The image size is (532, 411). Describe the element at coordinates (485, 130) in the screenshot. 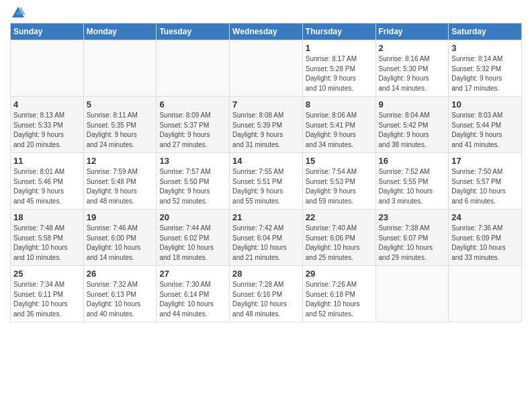

I see `day-info: Sunrise: 8:03 AM Sunset: 5:44 PM Dayligh…` at that location.